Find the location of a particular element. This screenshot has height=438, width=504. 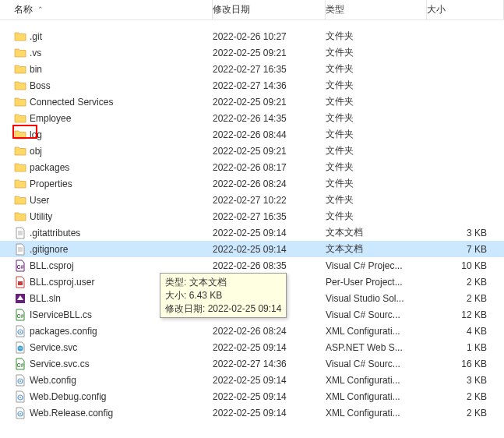

file-row: Web.Debug.config2022-02-25 09:14XML Conf… is located at coordinates (252, 396).